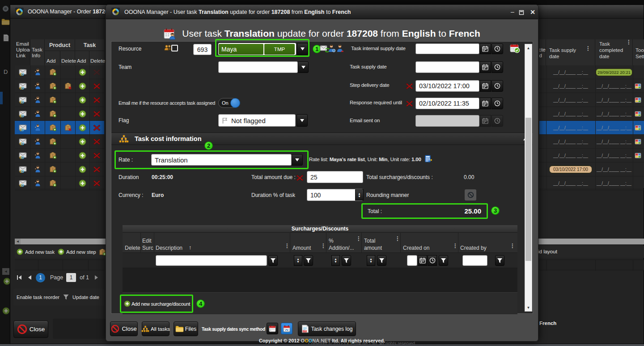 The width and height of the screenshot is (644, 346). I want to click on save-grid-layout-button-fragment: id layout, so click(547, 252).